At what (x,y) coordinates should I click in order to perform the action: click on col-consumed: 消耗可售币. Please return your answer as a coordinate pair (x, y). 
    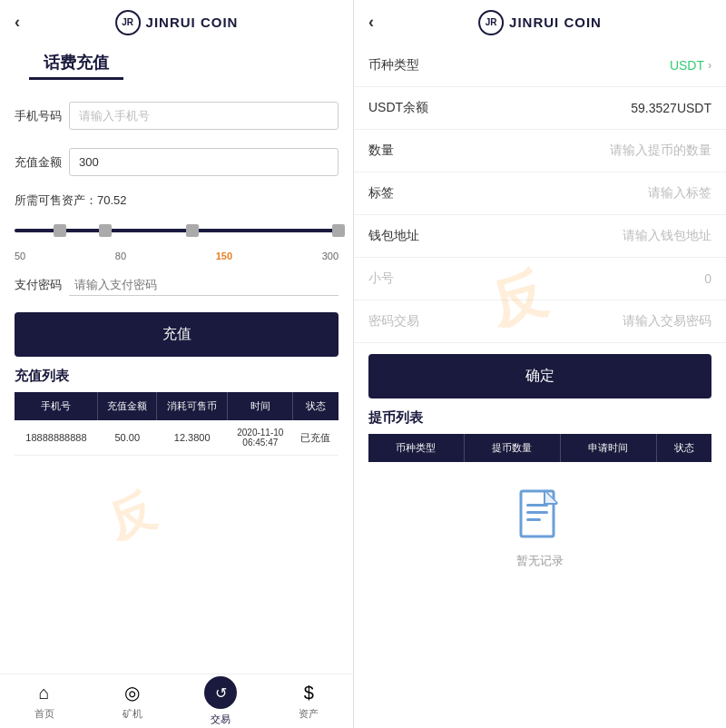
    Looking at the image, I should click on (192, 407).